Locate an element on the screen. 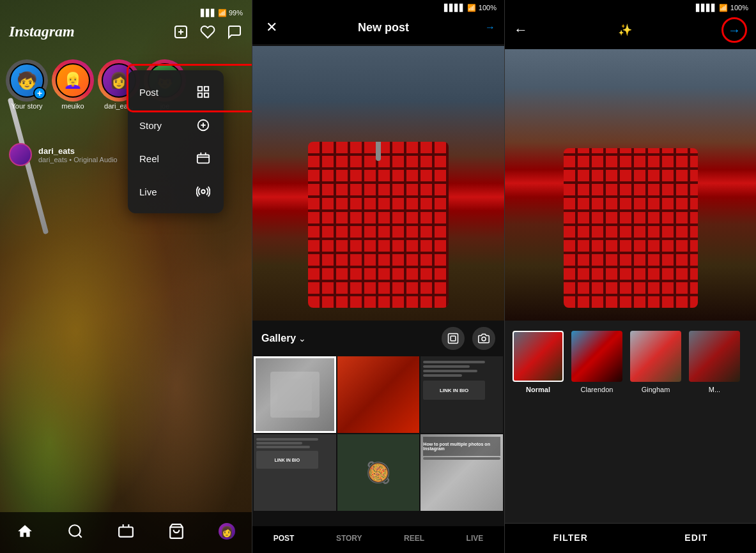  back-button: ← is located at coordinates (521, 30).